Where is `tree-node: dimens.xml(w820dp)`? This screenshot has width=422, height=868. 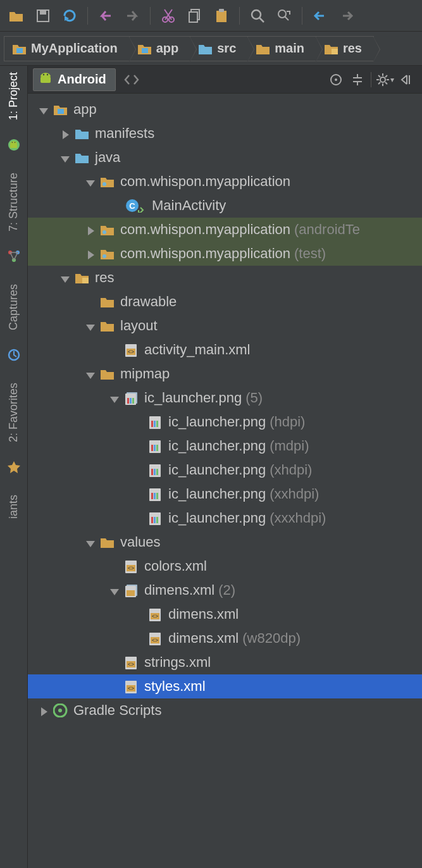 tree-node: dimens.xml(w820dp) is located at coordinates (225, 638).